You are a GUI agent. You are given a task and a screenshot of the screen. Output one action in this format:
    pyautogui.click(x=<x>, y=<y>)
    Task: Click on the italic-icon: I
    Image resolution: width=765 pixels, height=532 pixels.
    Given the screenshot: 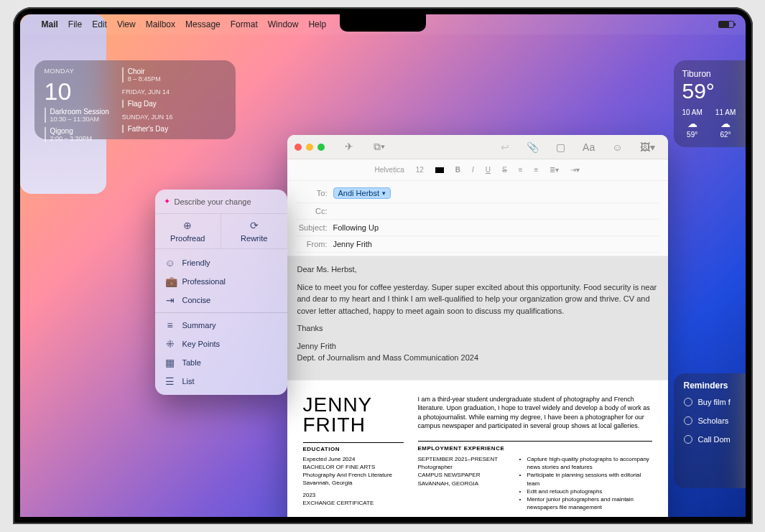 What is the action you would take?
    pyautogui.click(x=473, y=169)
    